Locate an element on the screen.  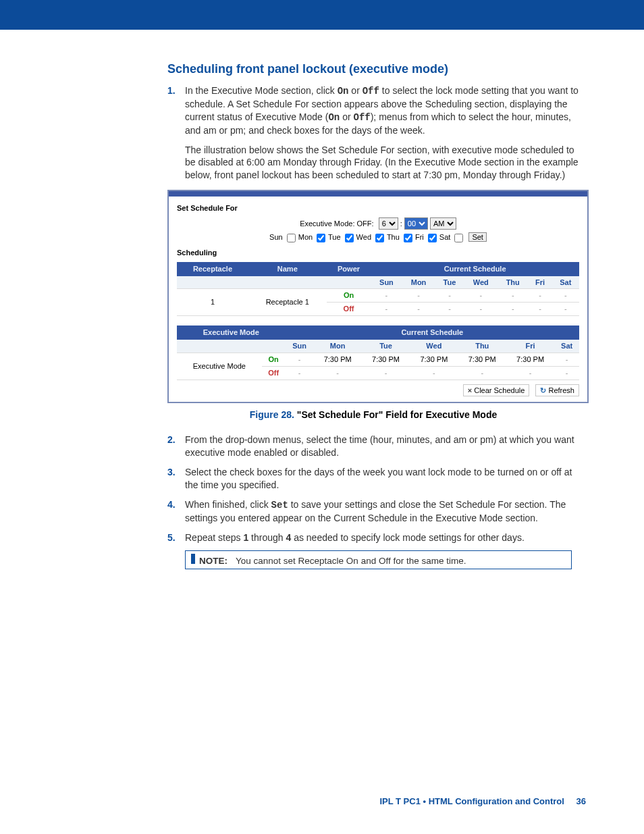
inline-on-1: On is located at coordinates (343, 91).